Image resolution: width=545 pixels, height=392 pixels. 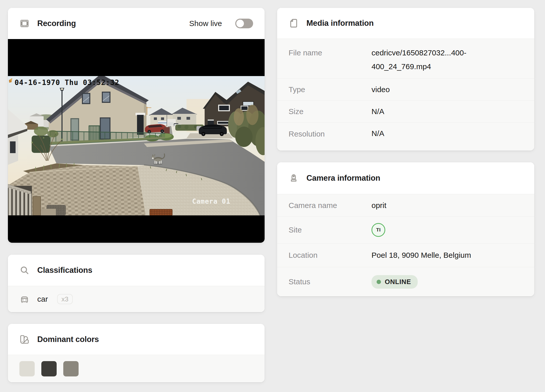 What do you see at coordinates (24, 339) in the screenshot?
I see `swatch-book-icon` at bounding box center [24, 339].